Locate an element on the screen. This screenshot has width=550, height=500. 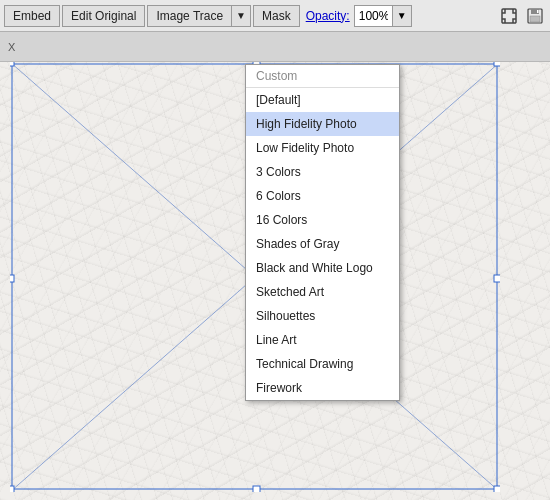
dropdown-item-high-fidelity-photo: High Fidelity Photo is located at coordinates (322, 124).